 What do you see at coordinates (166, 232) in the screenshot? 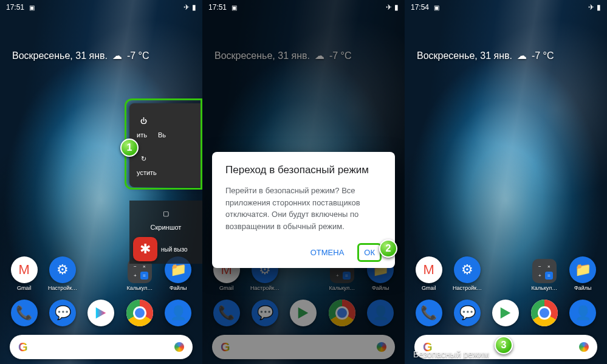
I see `power-menu-aux: ▢ Скриншот ✱ ный вызо` at bounding box center [166, 232].